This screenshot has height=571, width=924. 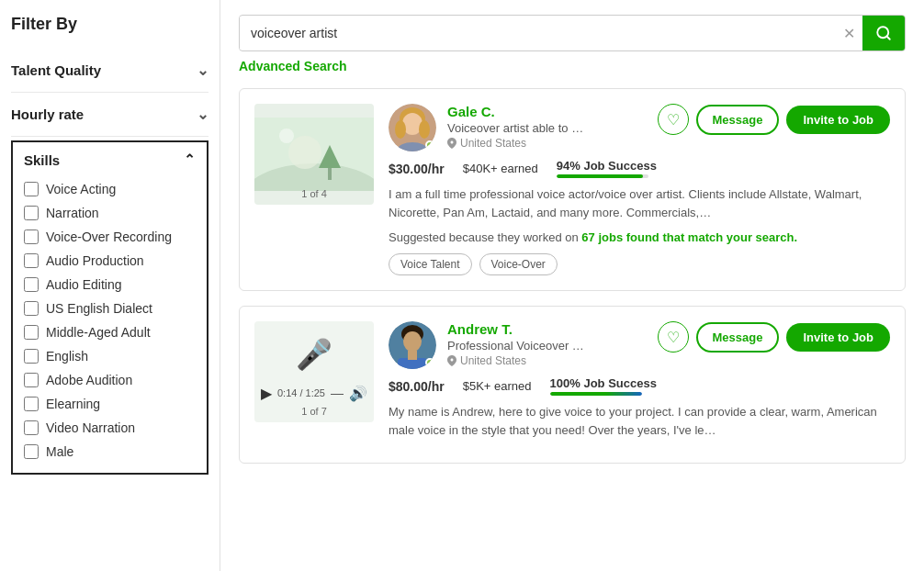 I want to click on freelancer-name-andrew: Andrew T., so click(x=547, y=329).